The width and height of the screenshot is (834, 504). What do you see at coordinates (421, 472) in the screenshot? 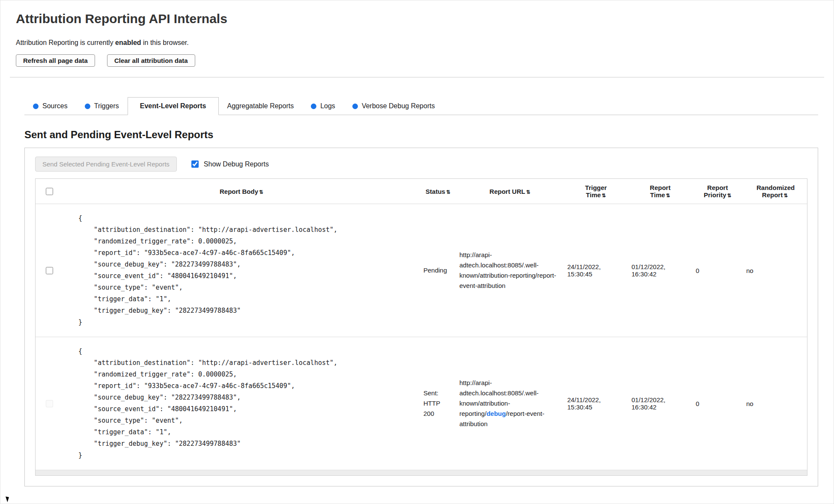
I see `table-footer-bar` at bounding box center [421, 472].